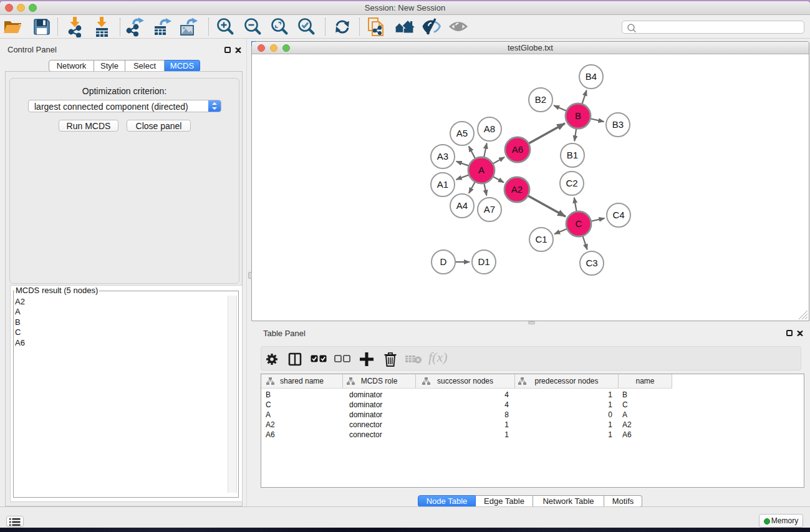 Image resolution: width=810 pixels, height=532 pixels. Describe the element at coordinates (481, 170) in the screenshot. I see `svg-text: A` at that location.